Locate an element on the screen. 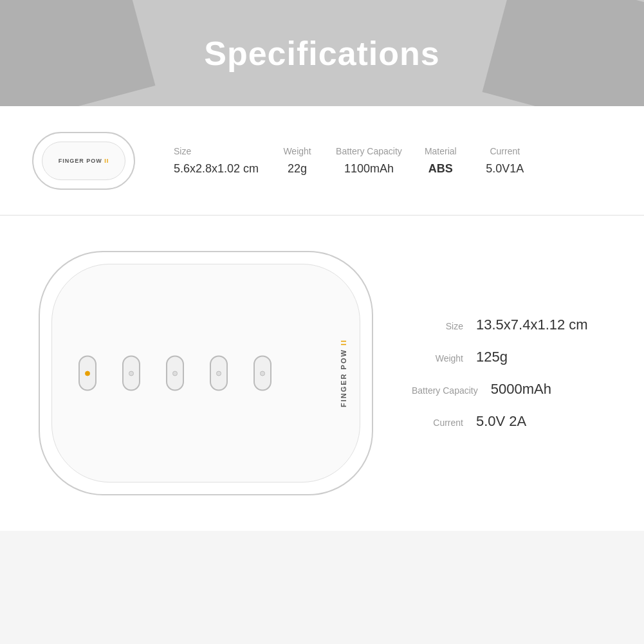 This screenshot has width=644, height=644. button2 is located at coordinates (131, 373).